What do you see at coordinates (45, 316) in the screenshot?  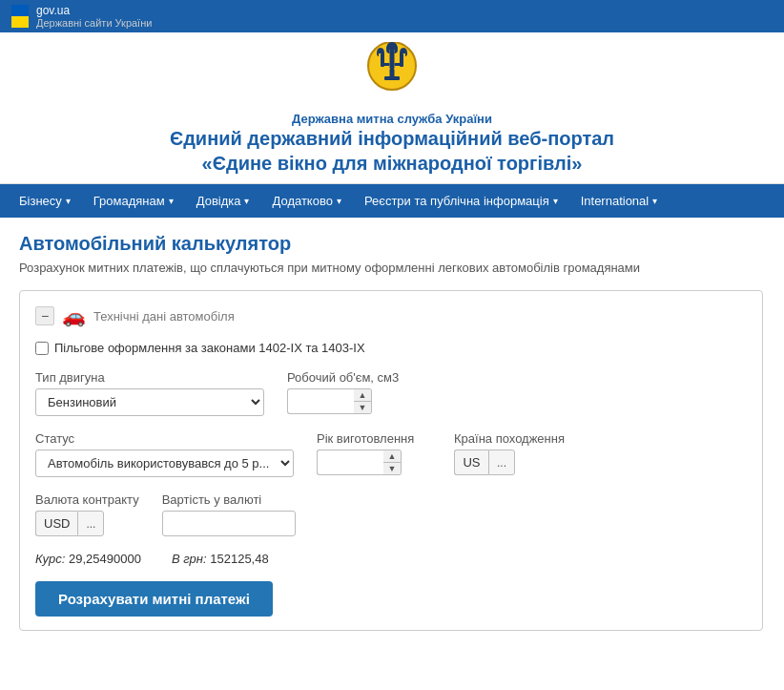 I see `collapse-button: −` at bounding box center [45, 316].